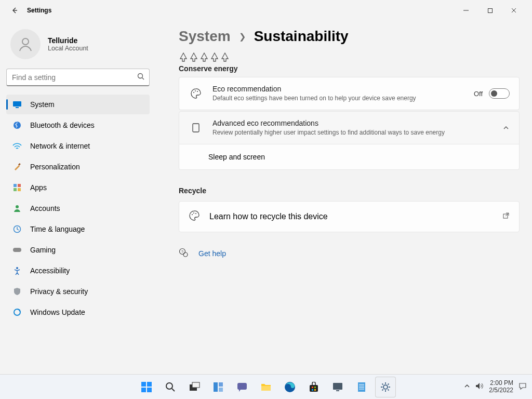 The width and height of the screenshot is (532, 399). Describe the element at coordinates (269, 217) in the screenshot. I see `recycle-link-label: Learn how to recycle this device` at that location.